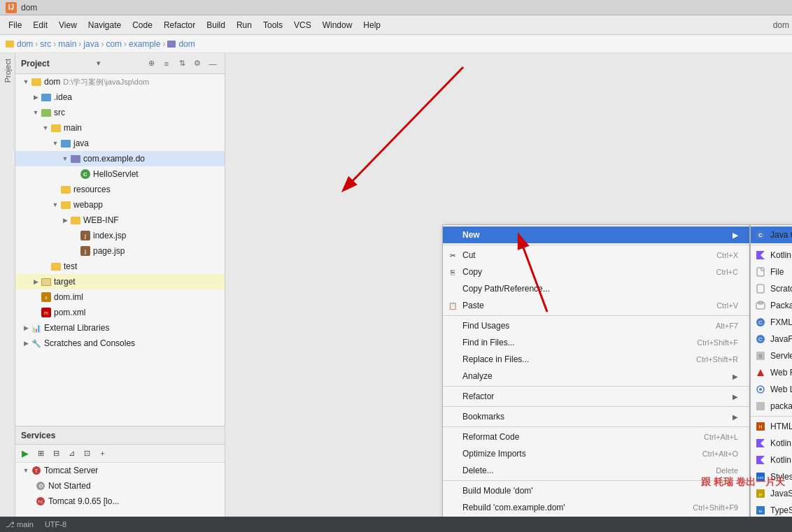  Describe the element at coordinates (596, 508) in the screenshot. I see `ctx-rebuild: Rebuild 'com.example.dom' Ctrl+Shift+F9` at that location.